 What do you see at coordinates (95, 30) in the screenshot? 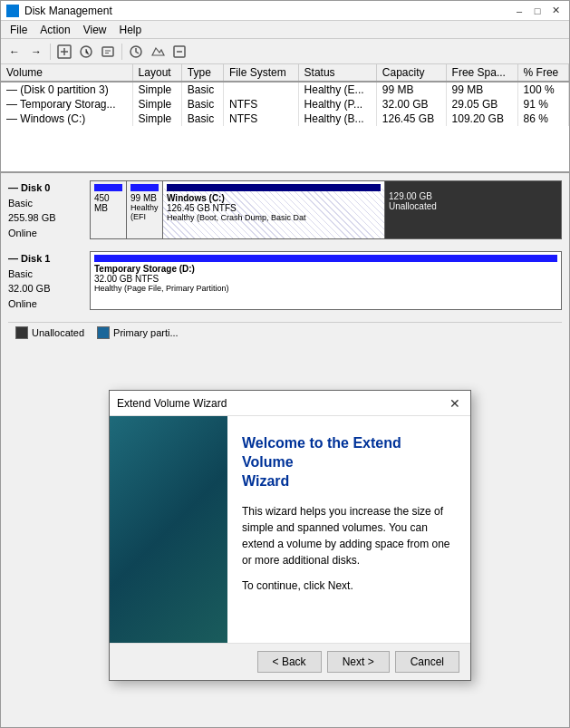
I see `menu-view: View` at bounding box center [95, 30].